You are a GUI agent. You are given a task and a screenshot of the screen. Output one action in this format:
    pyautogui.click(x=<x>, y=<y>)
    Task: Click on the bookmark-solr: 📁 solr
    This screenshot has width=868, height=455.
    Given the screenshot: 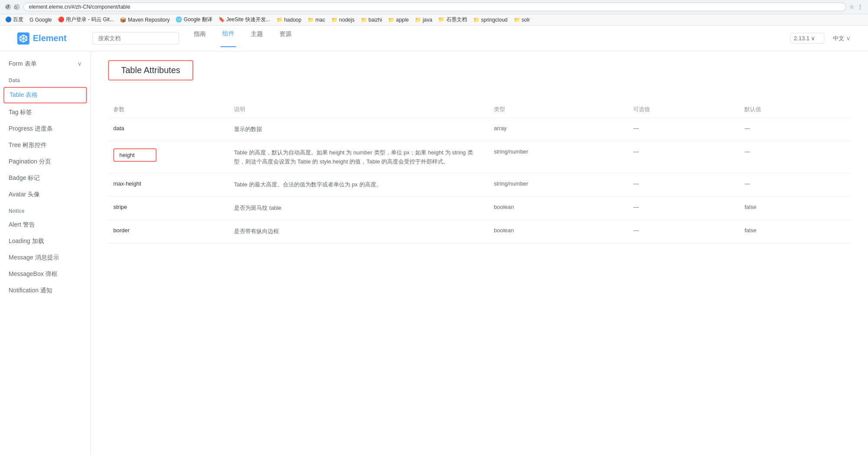 What is the action you would take?
    pyautogui.click(x=522, y=20)
    